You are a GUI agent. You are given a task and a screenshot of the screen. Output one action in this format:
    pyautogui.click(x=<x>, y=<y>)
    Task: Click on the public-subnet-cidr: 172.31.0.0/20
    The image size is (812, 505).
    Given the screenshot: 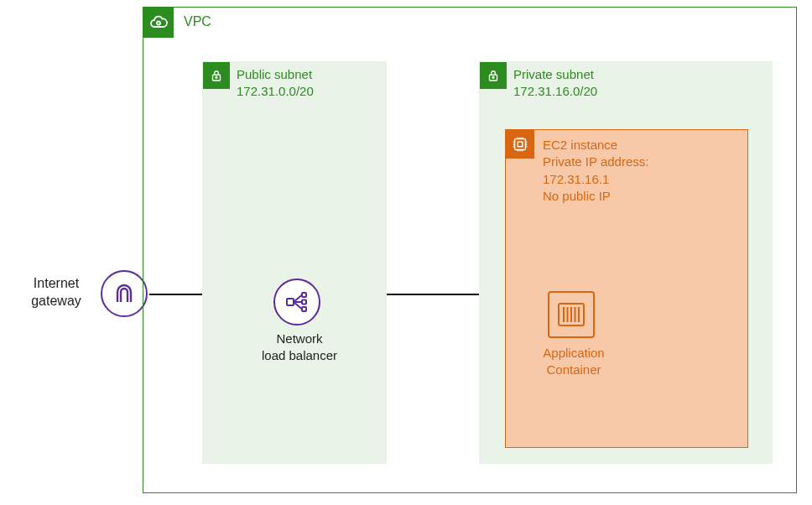 What is the action you would take?
    pyautogui.click(x=275, y=91)
    